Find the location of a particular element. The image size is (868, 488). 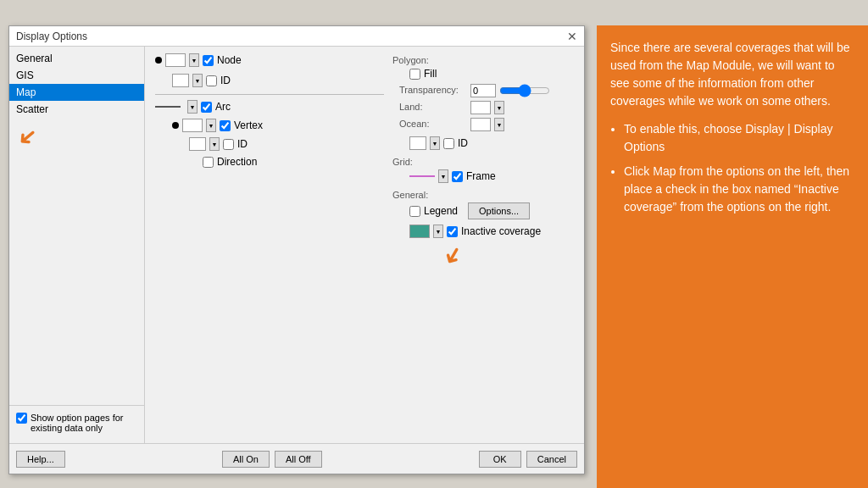

coverage-color-swatch is located at coordinates (420, 231).